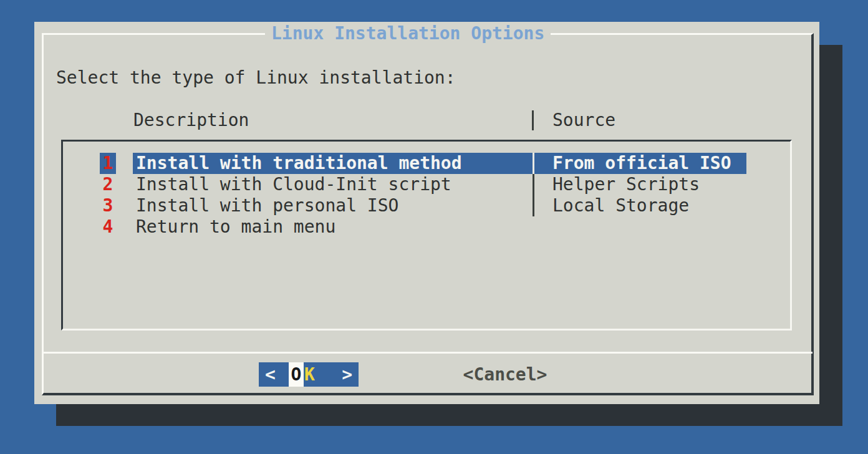 The width and height of the screenshot is (868, 454). I want to click on menu-item-personal-iso: 3 Install with personal ISO Local Storag…, so click(427, 206).